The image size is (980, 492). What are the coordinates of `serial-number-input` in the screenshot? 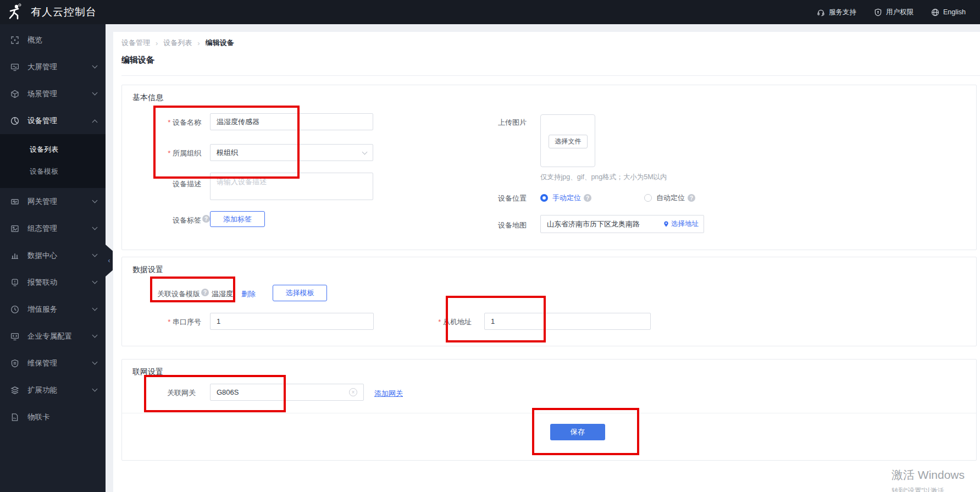 It's located at (292, 321).